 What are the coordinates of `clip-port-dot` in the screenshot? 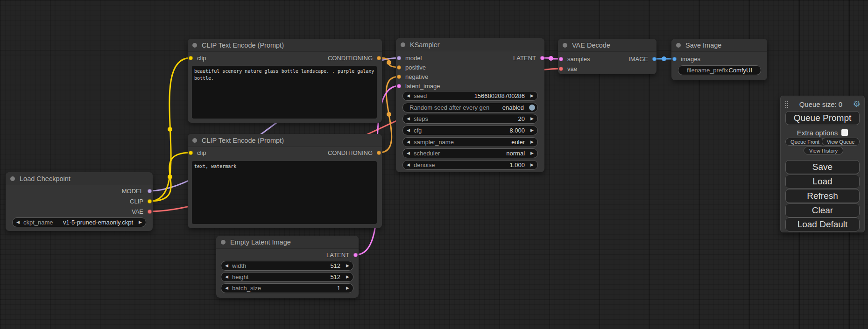 It's located at (149, 202).